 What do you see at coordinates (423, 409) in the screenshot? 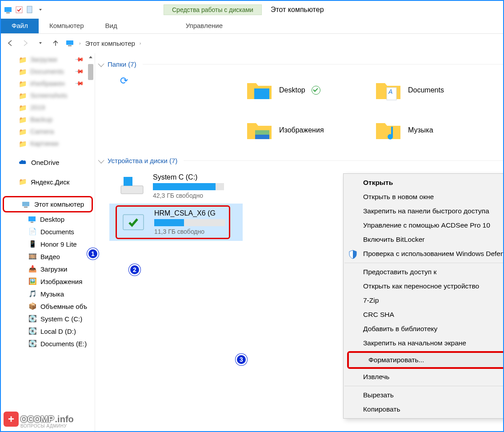
I see `ctx-copy: Копировать` at bounding box center [423, 409].